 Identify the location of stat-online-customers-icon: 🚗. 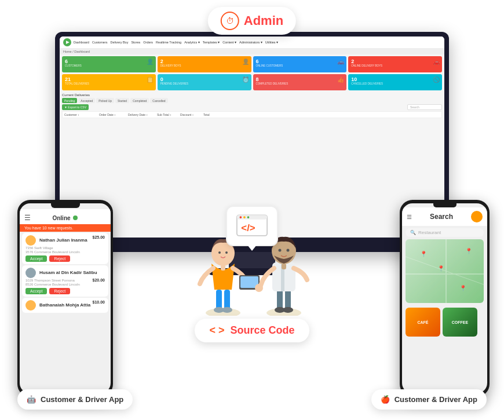
(341, 61).